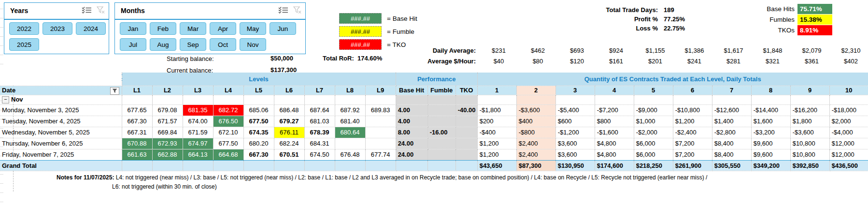 Image resolution: width=868 pixels, height=207 pixels. I want to click on slicer-item-apr: Apr, so click(223, 29).